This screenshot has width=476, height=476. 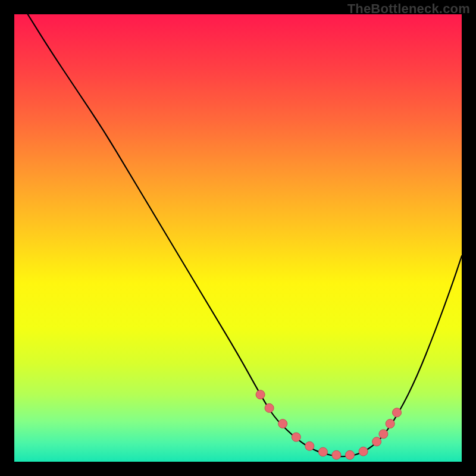 I want to click on marker-dots, so click(x=328, y=425).